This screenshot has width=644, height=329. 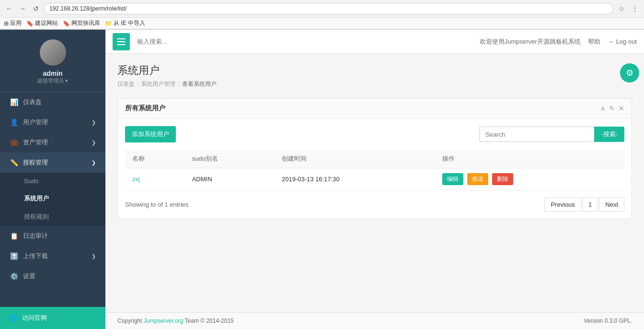 What do you see at coordinates (14, 276) in the screenshot?
I see `settings-icon: ⚙️` at bounding box center [14, 276].